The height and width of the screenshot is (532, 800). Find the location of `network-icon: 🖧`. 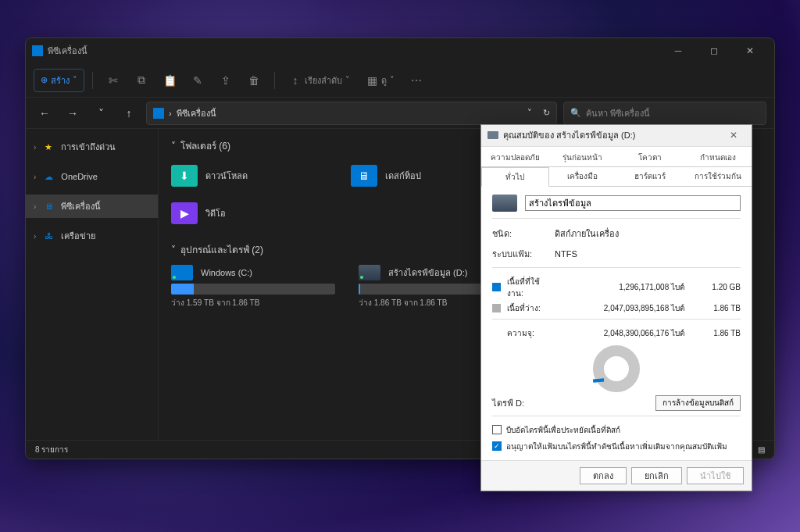

network-icon: 🖧 is located at coordinates (48, 236).